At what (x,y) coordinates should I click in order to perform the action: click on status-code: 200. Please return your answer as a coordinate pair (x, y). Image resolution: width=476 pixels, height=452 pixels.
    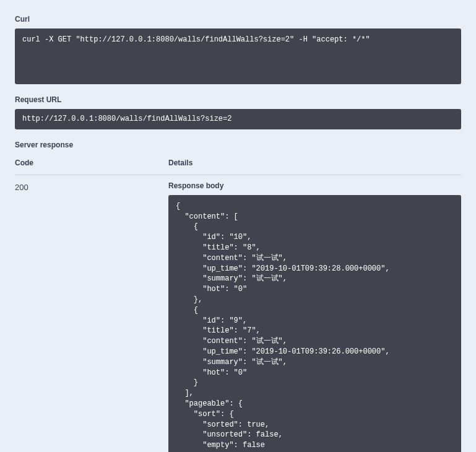
    Looking at the image, I should click on (92, 187).